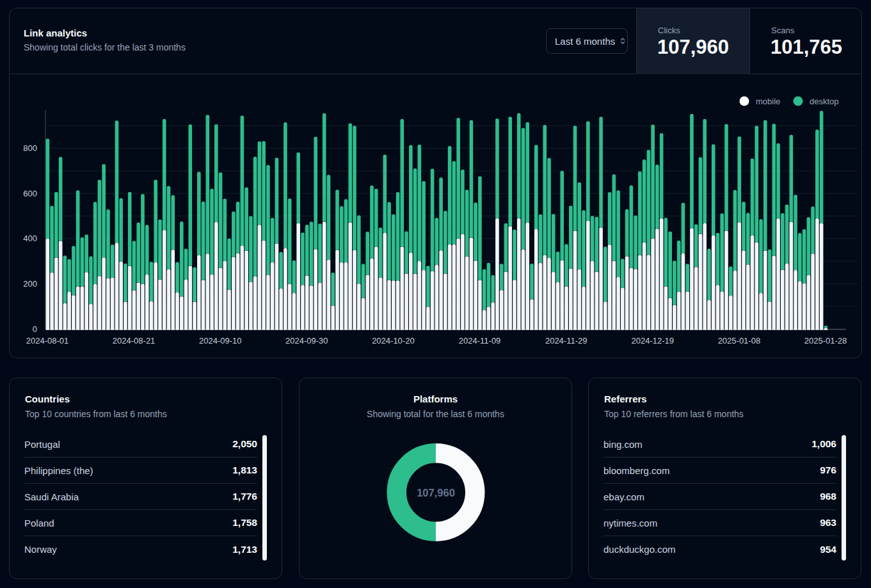 The image size is (871, 588). I want to click on svg-text: 2024-09-30, so click(307, 340).